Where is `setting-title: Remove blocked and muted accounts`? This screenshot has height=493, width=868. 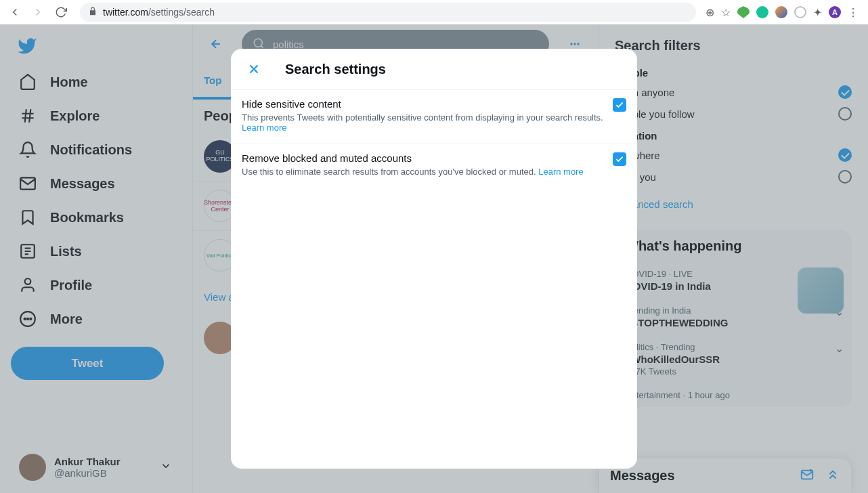
setting-title: Remove blocked and muted accounts is located at coordinates (434, 158).